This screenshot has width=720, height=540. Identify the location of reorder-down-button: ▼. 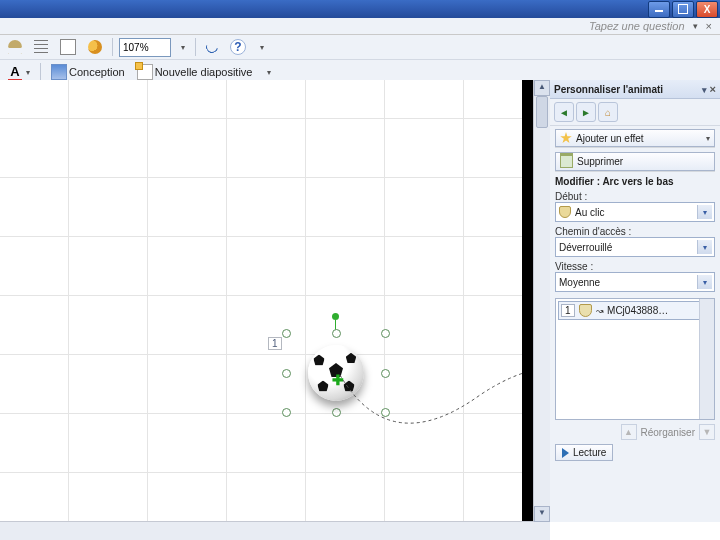
(707, 432).